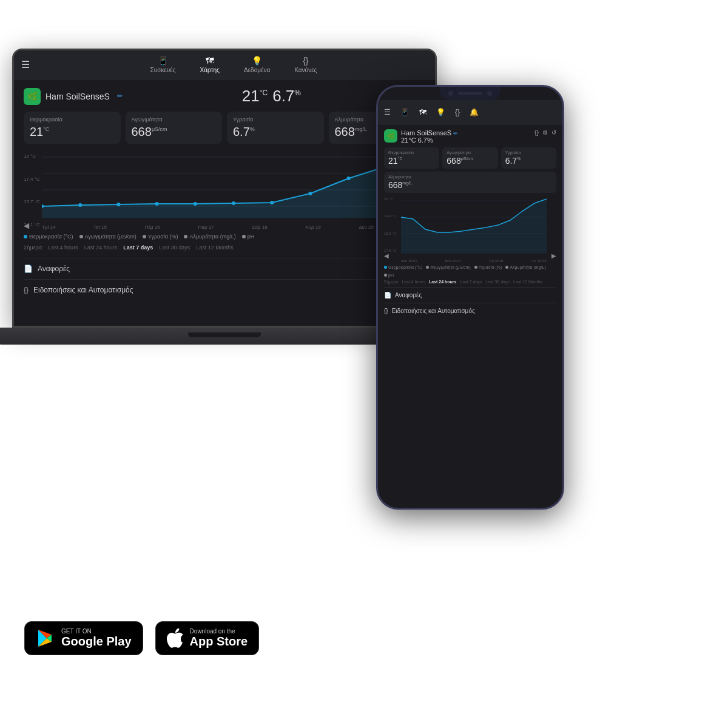  I want to click on phone-dot-sal, so click(507, 267).